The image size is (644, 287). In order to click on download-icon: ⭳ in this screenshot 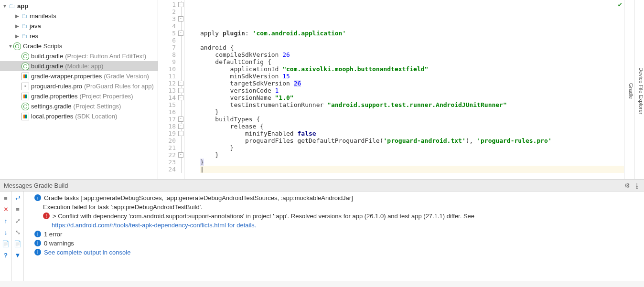, I will do `click(637, 185)`.